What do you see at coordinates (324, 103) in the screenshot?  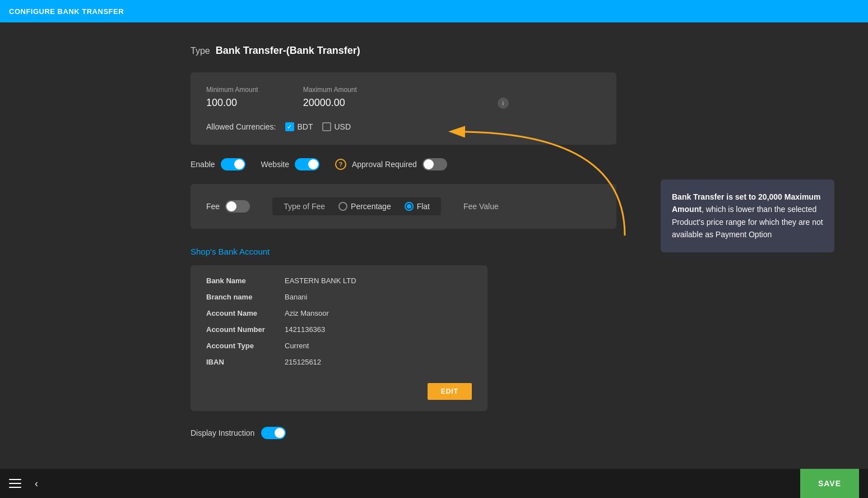 I see `max-amount-value: 20000.00` at bounding box center [324, 103].